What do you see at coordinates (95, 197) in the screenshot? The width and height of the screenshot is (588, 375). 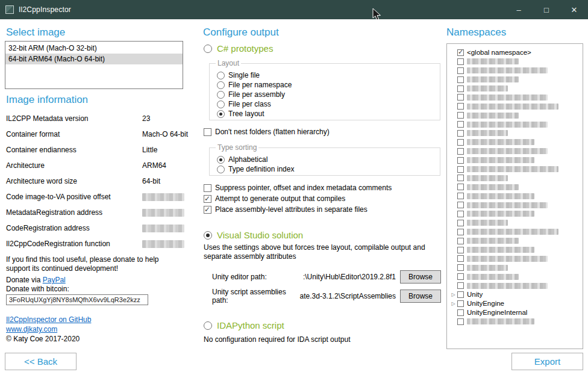 I see `info-row: Code image-to-VA positive offset` at bounding box center [95, 197].